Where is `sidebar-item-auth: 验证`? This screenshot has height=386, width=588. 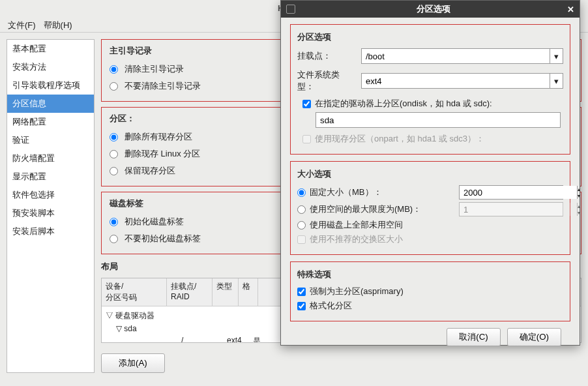
sidebar-item-auth: 验证 is located at coordinates (51, 140).